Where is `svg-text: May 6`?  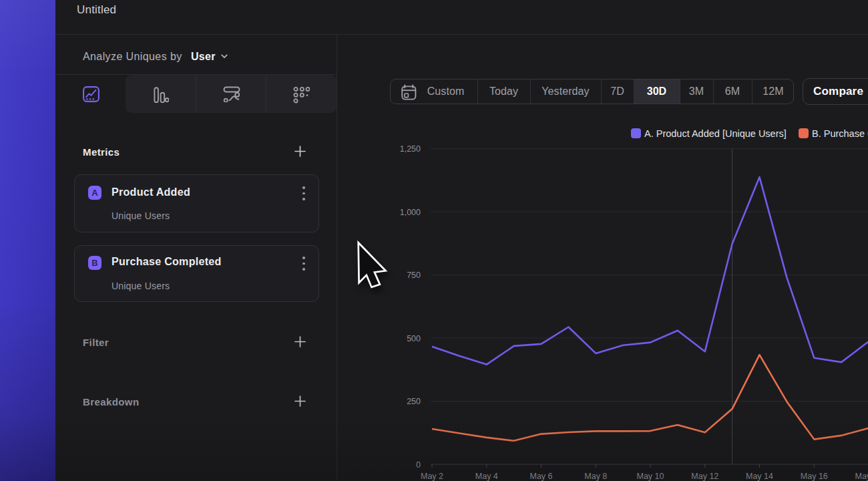
svg-text: May 6 is located at coordinates (541, 476).